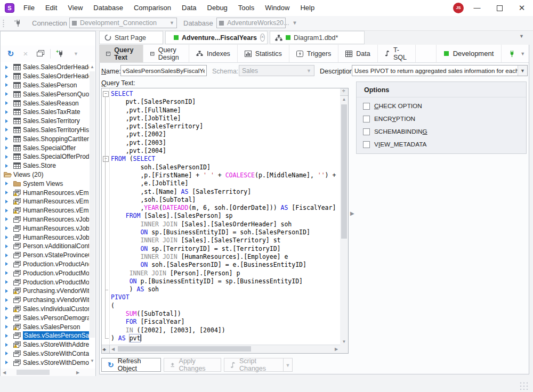  I want to click on connection-state: ▼, so click(516, 53).